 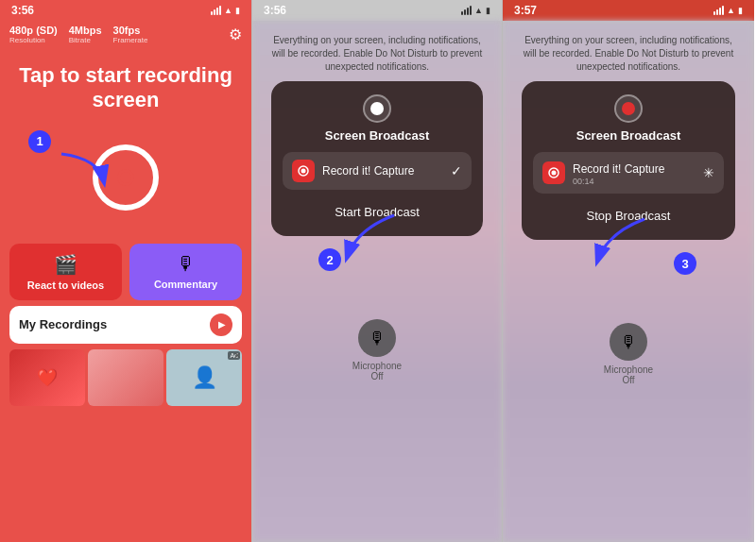 I want to click on broadcast-title-label-3: Screen Broadcast, so click(x=629, y=136).